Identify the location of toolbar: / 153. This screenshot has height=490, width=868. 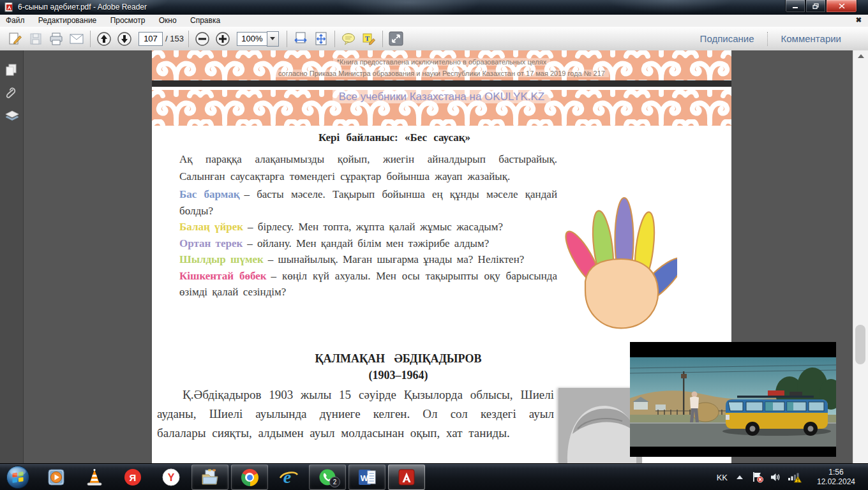
(434, 39).